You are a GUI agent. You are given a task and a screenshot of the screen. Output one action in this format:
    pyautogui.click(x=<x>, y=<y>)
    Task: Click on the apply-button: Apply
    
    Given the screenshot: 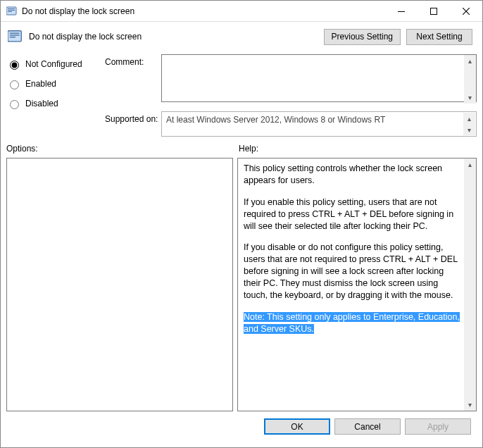 What is the action you would take?
    pyautogui.click(x=438, y=427)
    